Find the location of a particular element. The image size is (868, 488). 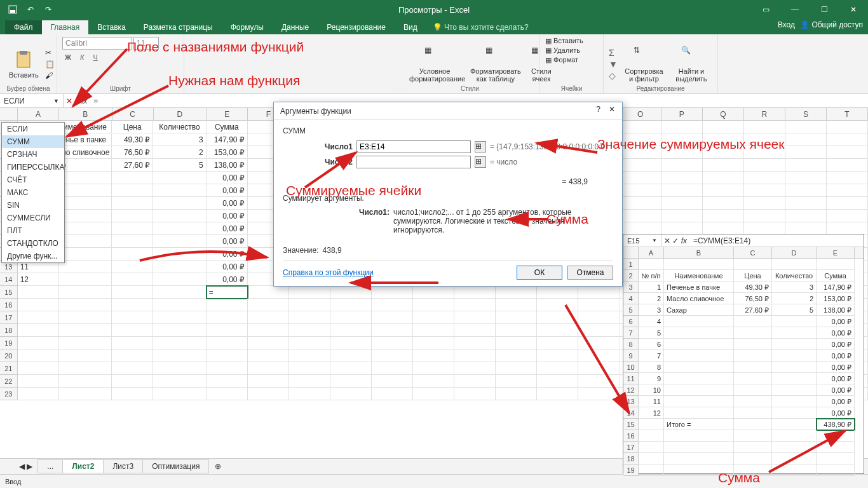

function-list-item: СРЗНАЧ is located at coordinates (33, 154).